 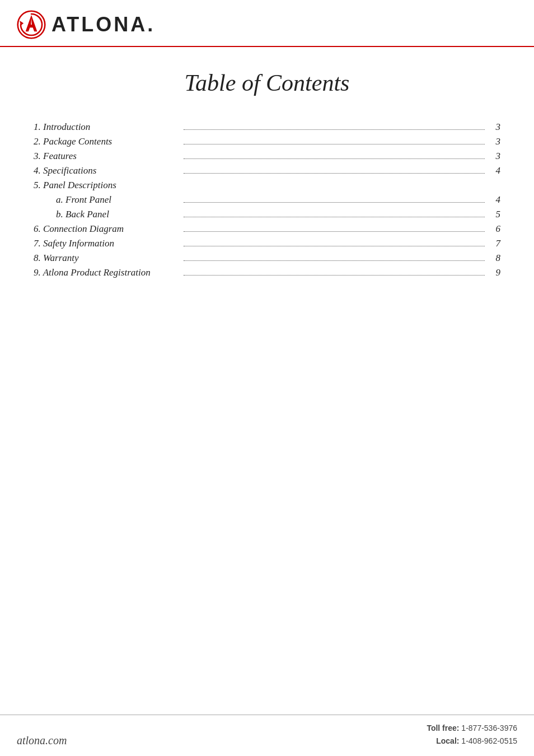 I want to click on toc-page: 6, so click(x=495, y=229).